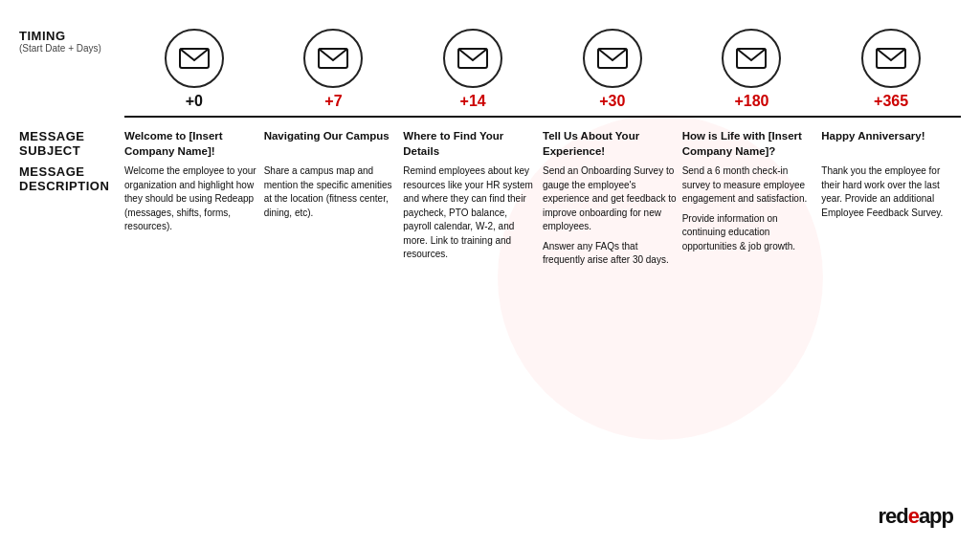 Image resolution: width=980 pixels, height=546 pixels. I want to click on timing-cell-2: +14, so click(473, 73).